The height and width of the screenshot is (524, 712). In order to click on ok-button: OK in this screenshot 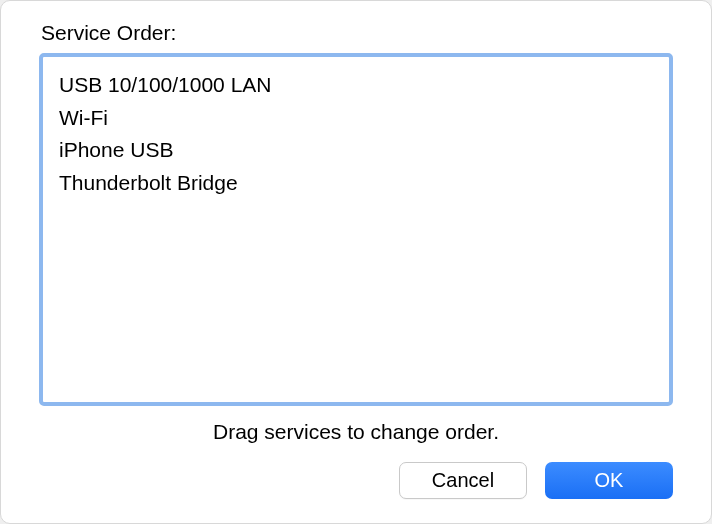, I will do `click(609, 480)`.